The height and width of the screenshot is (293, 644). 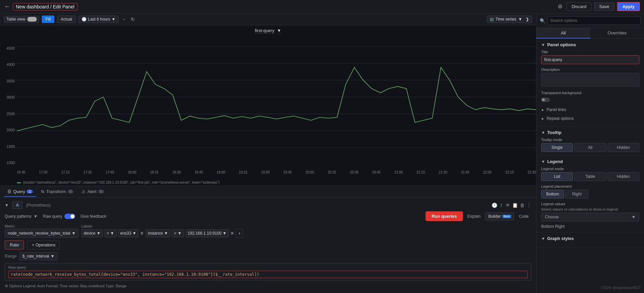 I want to click on tooltip-hidden-button: Hidden, so click(x=623, y=148).